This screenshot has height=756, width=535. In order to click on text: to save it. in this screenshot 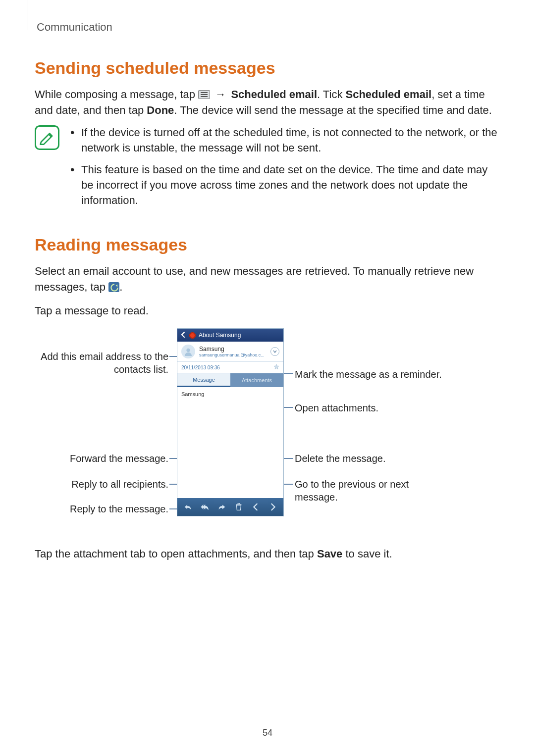, I will do `click(367, 554)`.